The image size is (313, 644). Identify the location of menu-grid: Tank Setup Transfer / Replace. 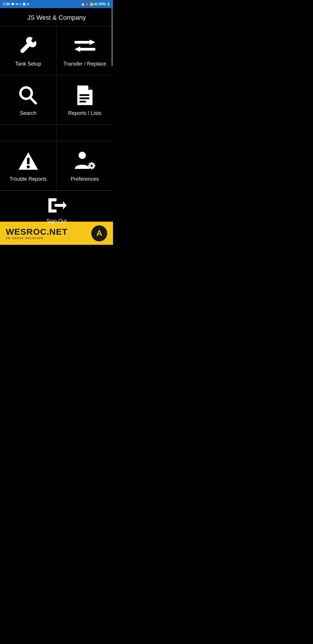
(57, 108).